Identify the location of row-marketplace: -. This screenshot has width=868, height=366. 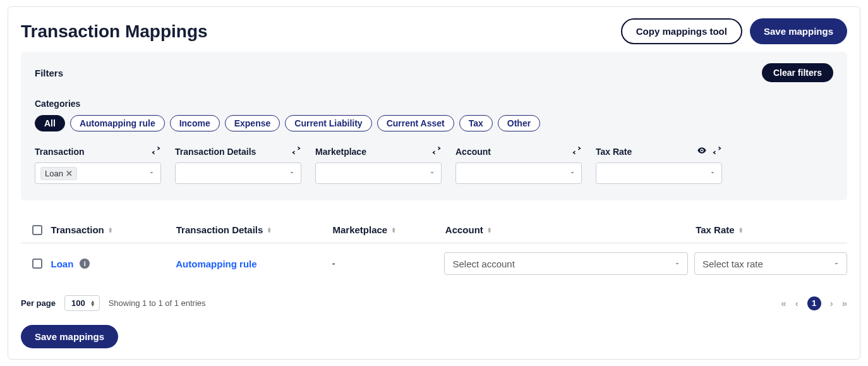
(334, 264).